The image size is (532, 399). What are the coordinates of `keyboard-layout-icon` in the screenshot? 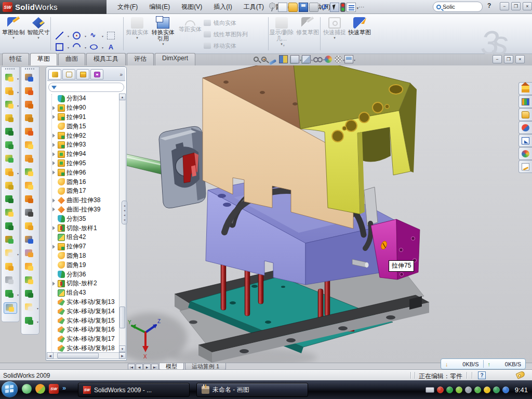 It's located at (430, 390).